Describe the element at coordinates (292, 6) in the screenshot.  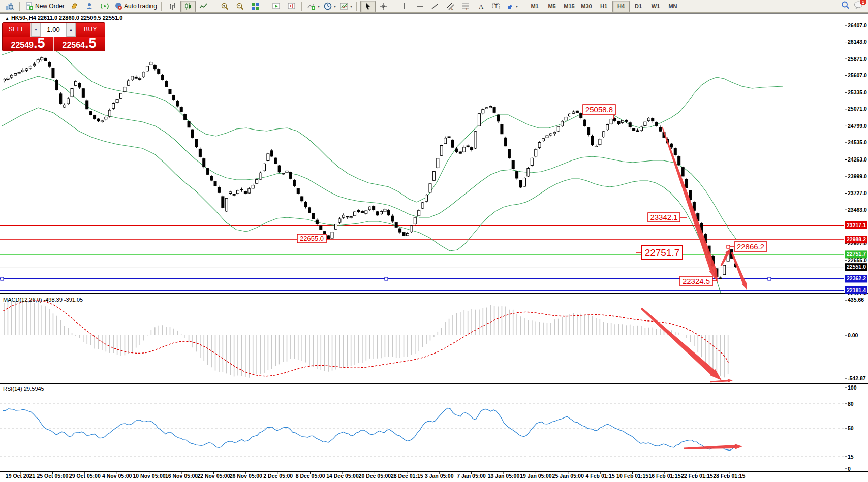
I see `chart-shift-icon` at that location.